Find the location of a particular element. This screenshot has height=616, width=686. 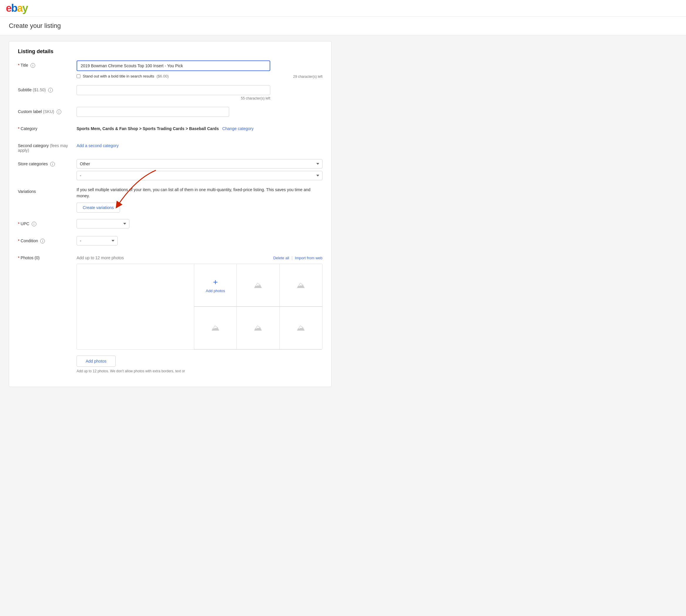

title-field: Stand out with a bold title in search re… is located at coordinates (200, 70).